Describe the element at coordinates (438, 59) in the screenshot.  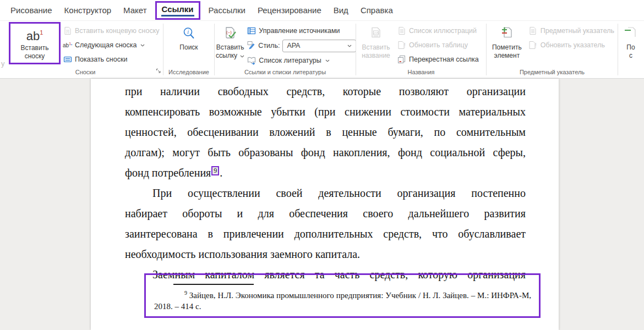
I see `cross-reference-button: Перекрестная ссылка` at that location.